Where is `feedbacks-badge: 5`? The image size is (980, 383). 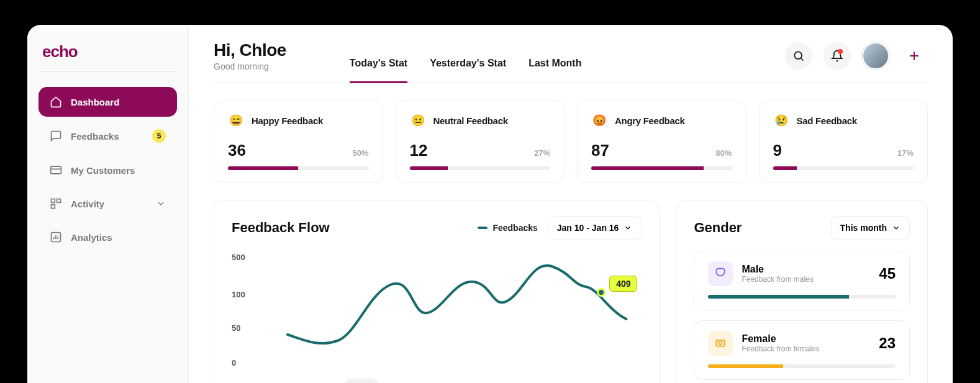
feedbacks-badge: 5 is located at coordinates (159, 136).